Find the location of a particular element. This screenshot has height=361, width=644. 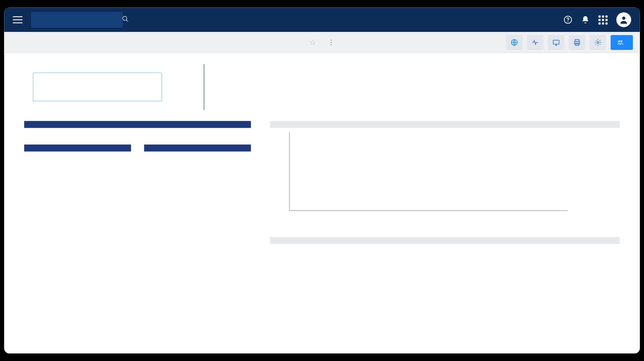

quick-links-header is located at coordinates (138, 125).